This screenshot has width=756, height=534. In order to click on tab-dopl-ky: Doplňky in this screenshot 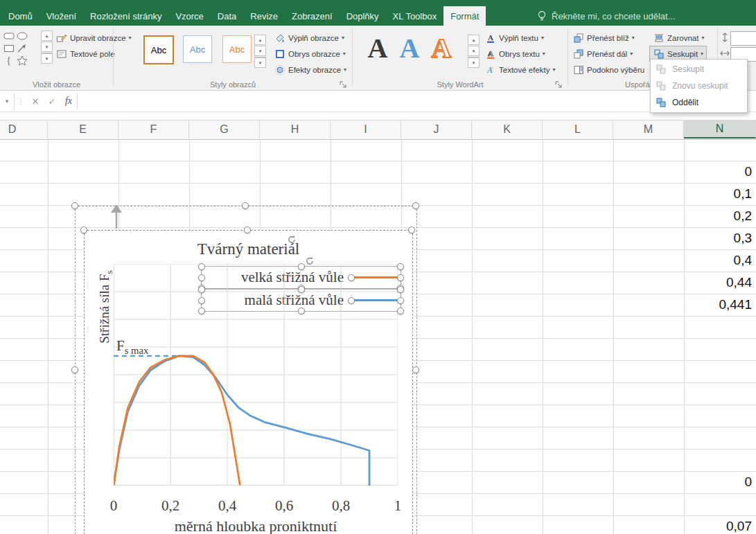, I will do `click(363, 16)`.